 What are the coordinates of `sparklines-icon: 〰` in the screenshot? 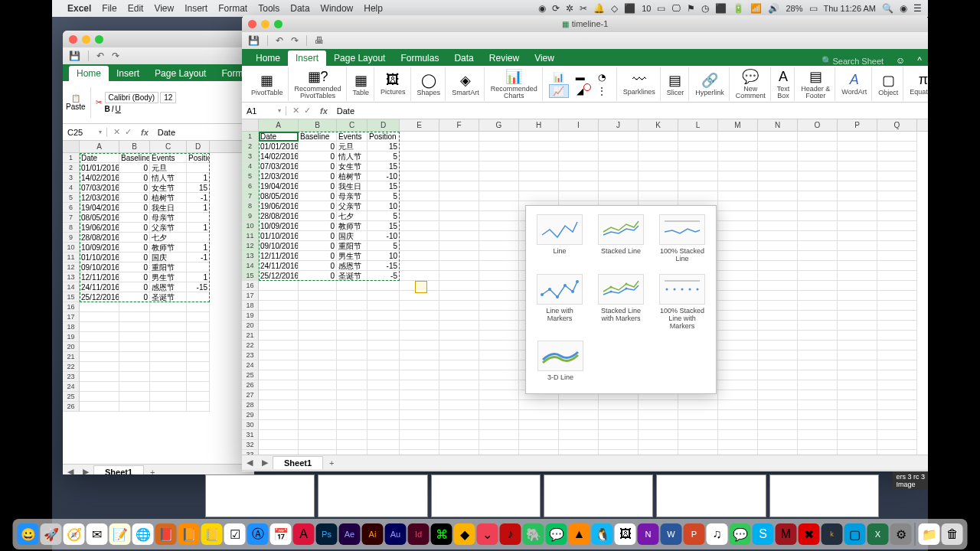 It's located at (639, 80).